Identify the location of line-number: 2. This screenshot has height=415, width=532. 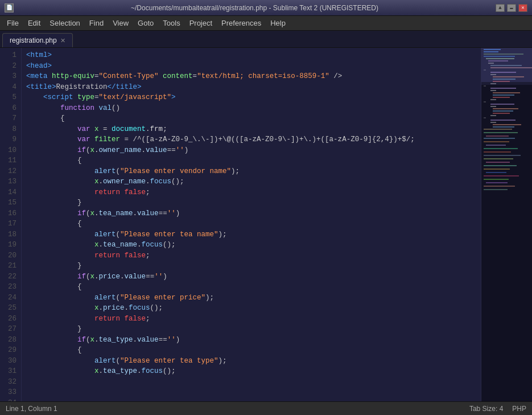
(9, 66).